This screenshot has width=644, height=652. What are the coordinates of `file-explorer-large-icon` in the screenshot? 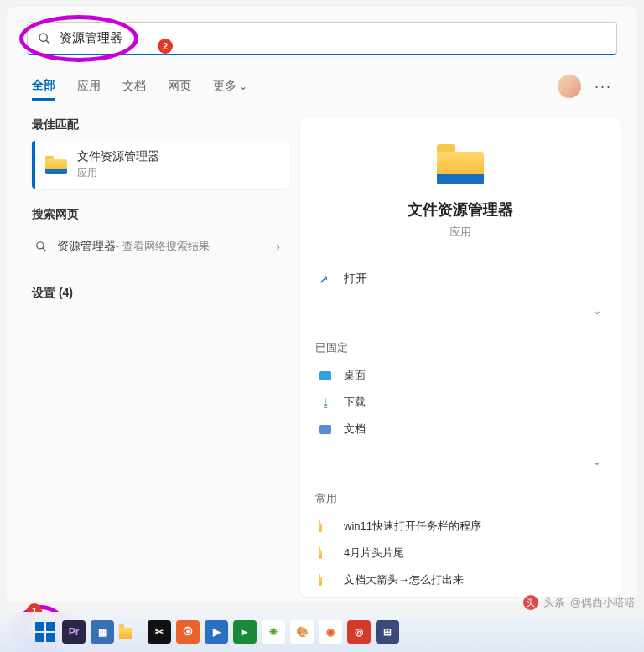 It's located at (460, 164).